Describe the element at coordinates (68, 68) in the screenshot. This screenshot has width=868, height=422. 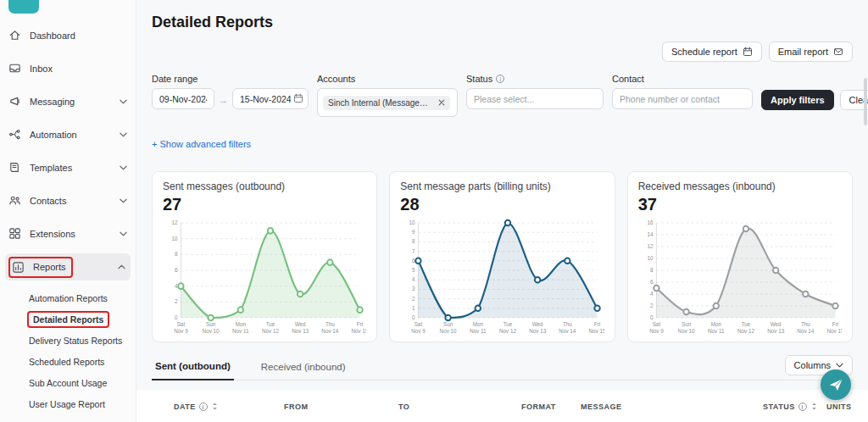
I see `sidebar-item-inbox: Inbox` at that location.